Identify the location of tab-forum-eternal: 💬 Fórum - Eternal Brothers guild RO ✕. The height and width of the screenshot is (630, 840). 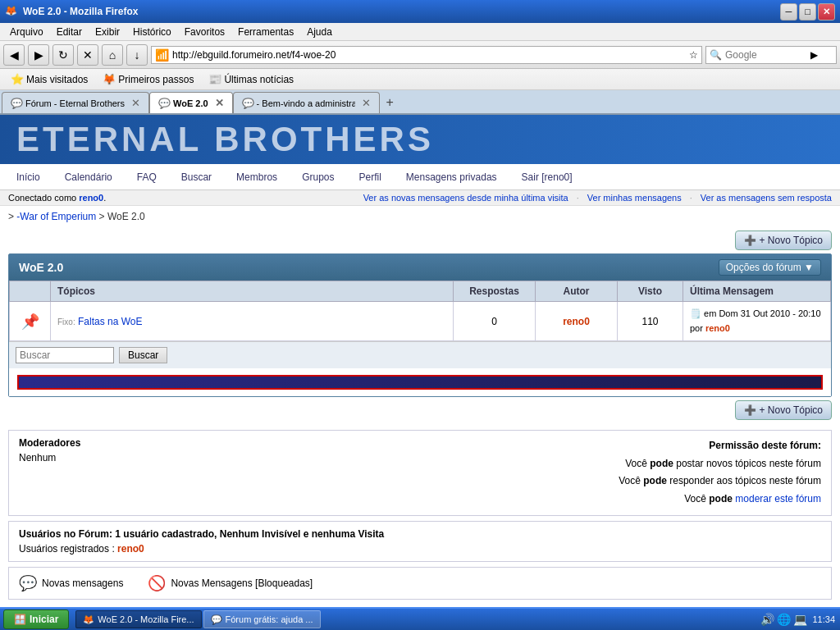
(75, 103).